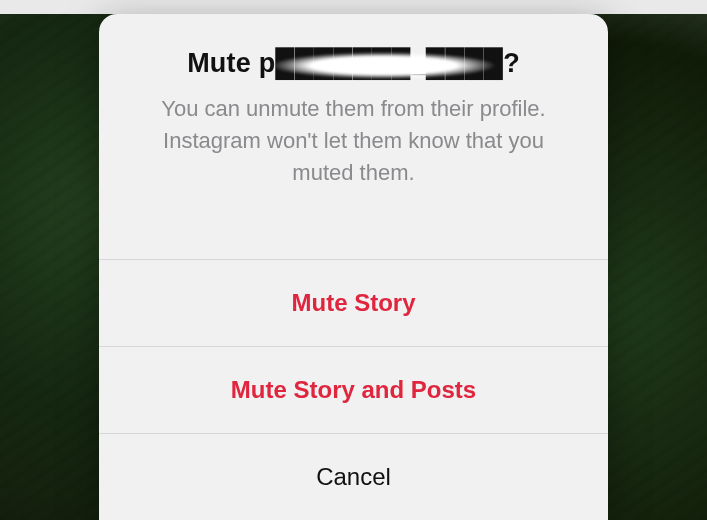 The height and width of the screenshot is (520, 707). Describe the element at coordinates (354, 240) in the screenshot. I see `spacer` at that location.